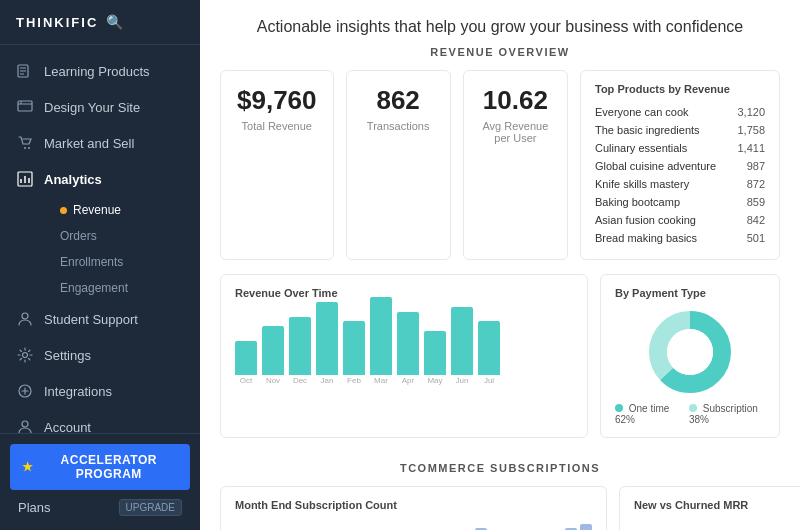 This screenshot has width=800, height=530. I want to click on total-revenue-label: Total Revenue, so click(277, 126).